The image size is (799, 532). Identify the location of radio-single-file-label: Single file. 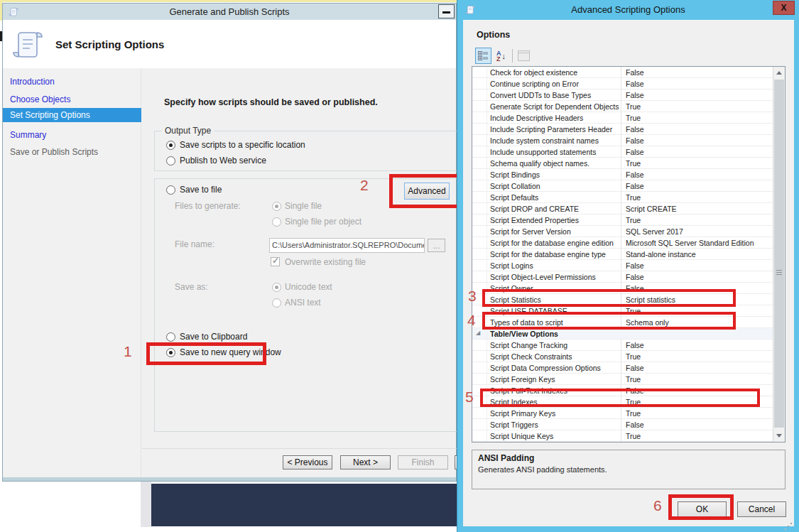
(303, 206).